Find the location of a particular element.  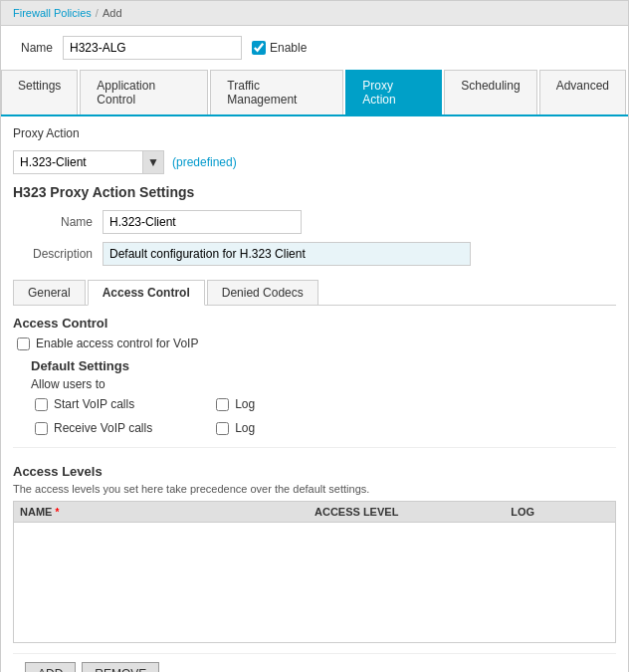

chevron-down-icon: ▼ is located at coordinates (153, 162).